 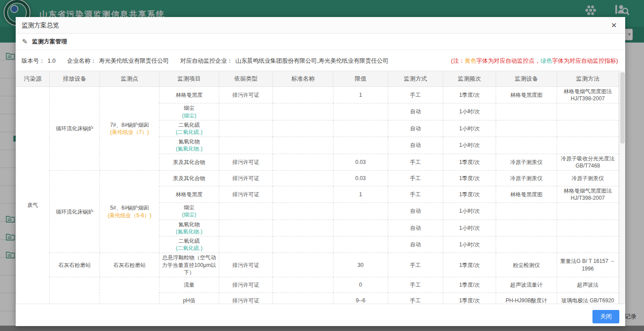 I want to click on plan-meta: 版本号：1.0 企业名称：寿光美伦纸业有限责任公司 对应自动监控企业：山东晨鸣纸…, so click(x=206, y=61).